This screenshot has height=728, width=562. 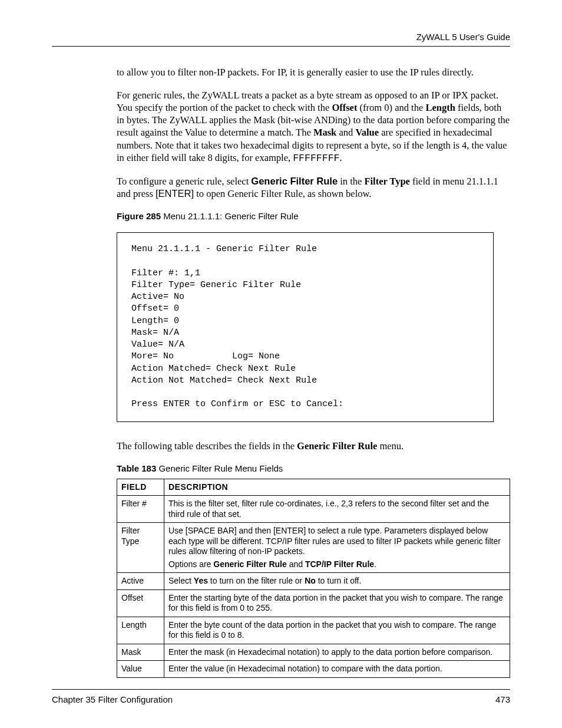 What do you see at coordinates (310, 581) in the screenshot?
I see `text-bold: No` at bounding box center [310, 581].